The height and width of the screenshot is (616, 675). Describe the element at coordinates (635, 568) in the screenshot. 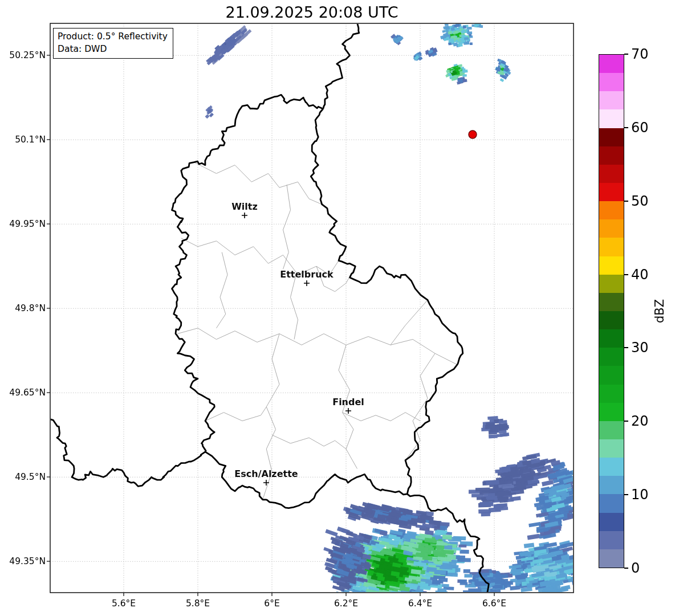

I see `colorbar-tick-label: 0` at that location.